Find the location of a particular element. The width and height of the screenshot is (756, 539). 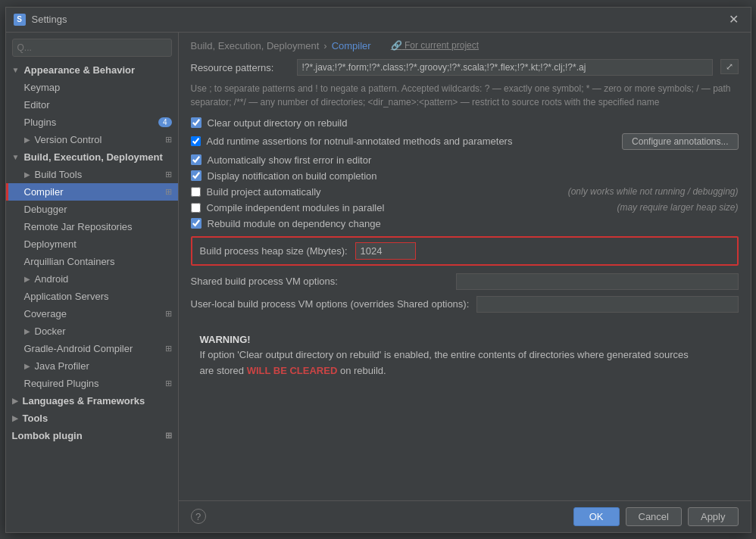

build-auto-label: Build project automatically is located at coordinates (264, 192).